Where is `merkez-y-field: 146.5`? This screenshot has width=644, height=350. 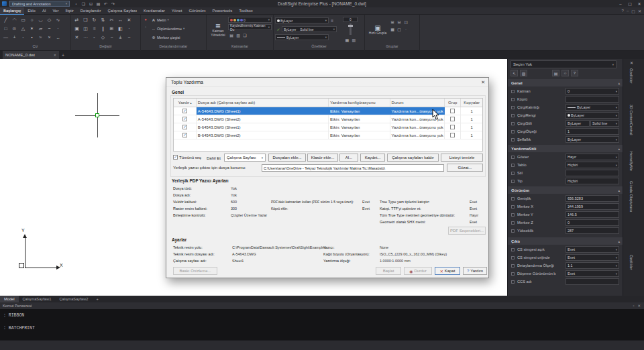 merkez-y-field: 146.5 is located at coordinates (592, 215).